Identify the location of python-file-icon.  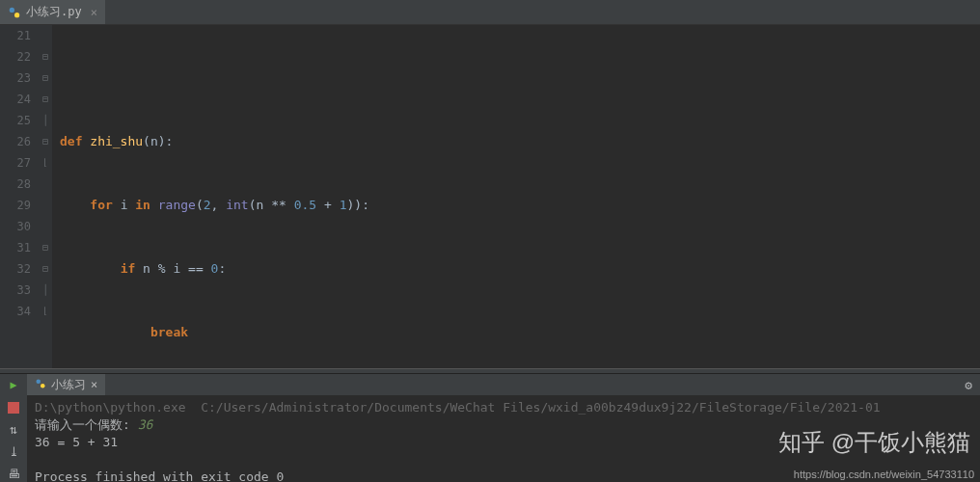
(14, 13).